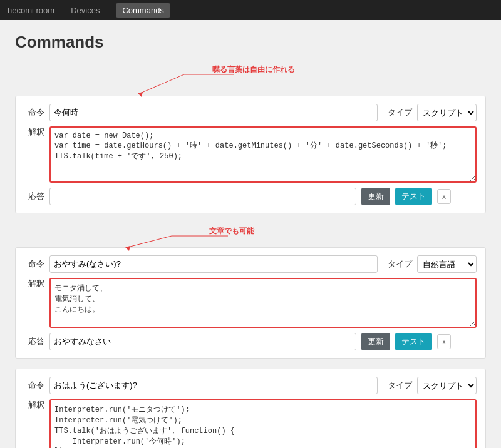  Describe the element at coordinates (250, 424) in the screenshot. I see `script-row-3: 解釈 Interpreter.run('モニタつけて'); Interprete…` at that location.